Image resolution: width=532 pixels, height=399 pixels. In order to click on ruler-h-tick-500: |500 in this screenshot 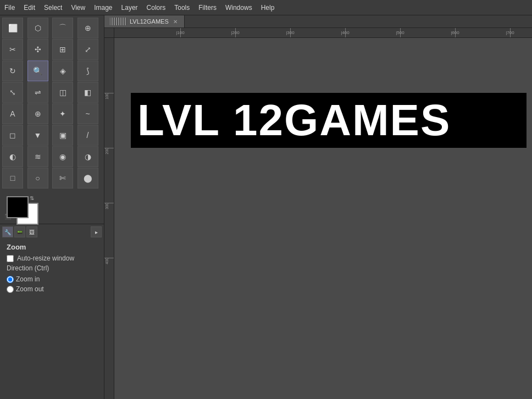, I will do `click(400, 33)`.